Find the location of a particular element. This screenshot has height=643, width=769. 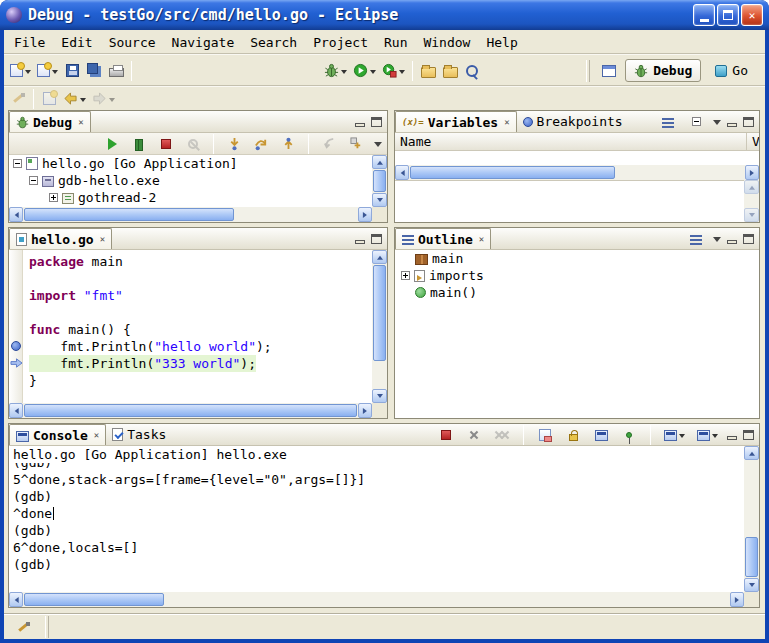

back-button is located at coordinates (74, 99).